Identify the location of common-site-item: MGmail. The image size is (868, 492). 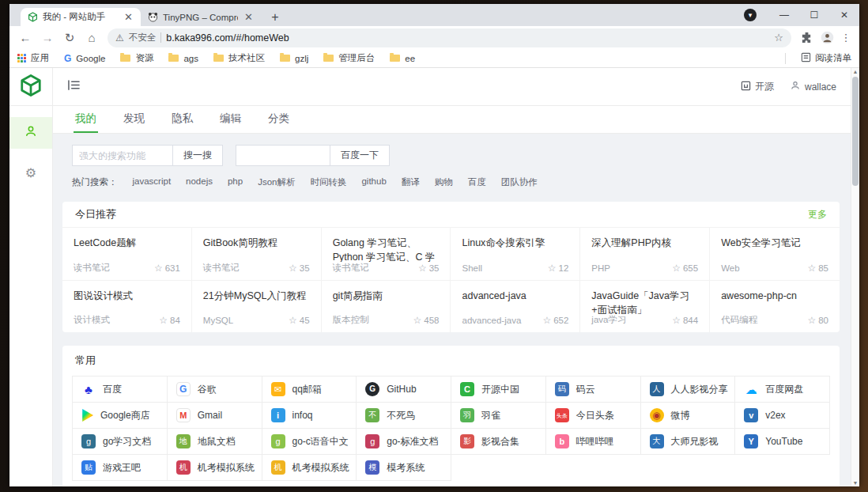
(215, 416).